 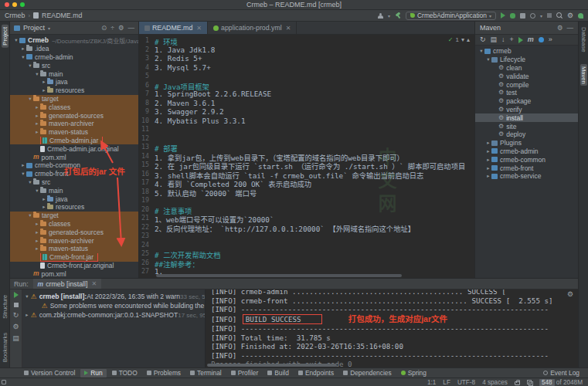 I want to click on file-encoding: UTF-8, so click(x=467, y=383).